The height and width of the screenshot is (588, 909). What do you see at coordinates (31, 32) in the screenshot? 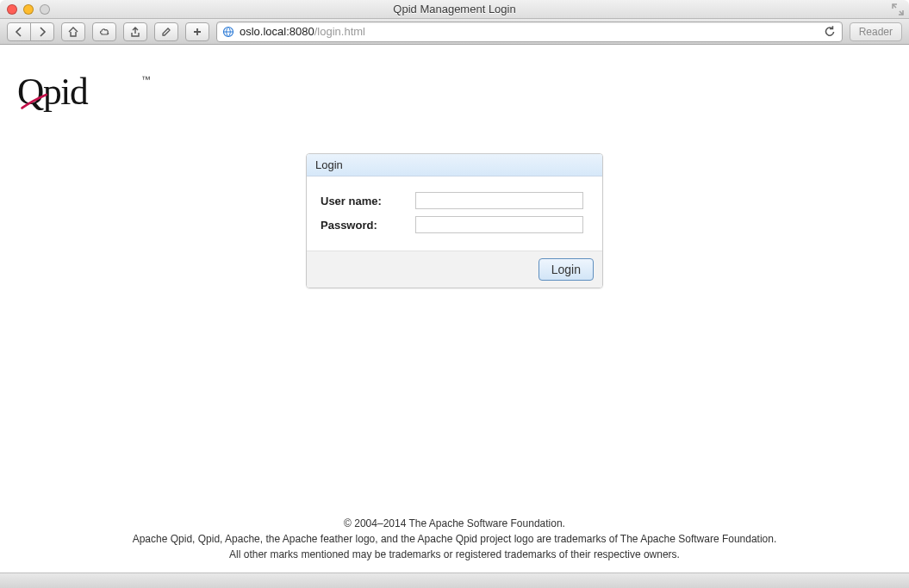
I see `nav-back-forward-group` at bounding box center [31, 32].